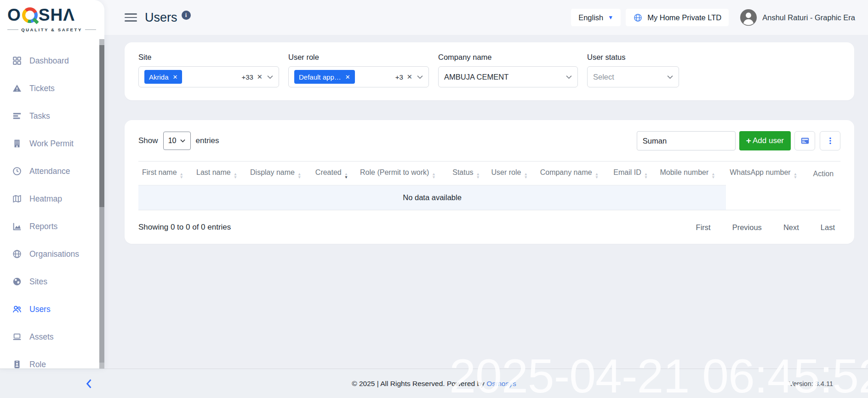 The width and height of the screenshot is (868, 398). Describe the element at coordinates (260, 77) in the screenshot. I see `site-clear-icon: ✕` at that location.